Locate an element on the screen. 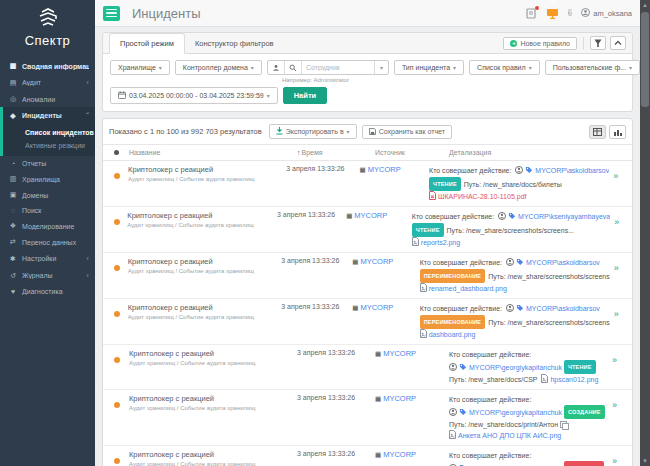 The image size is (650, 466). new-rule-button: + Новое правило is located at coordinates (540, 44).